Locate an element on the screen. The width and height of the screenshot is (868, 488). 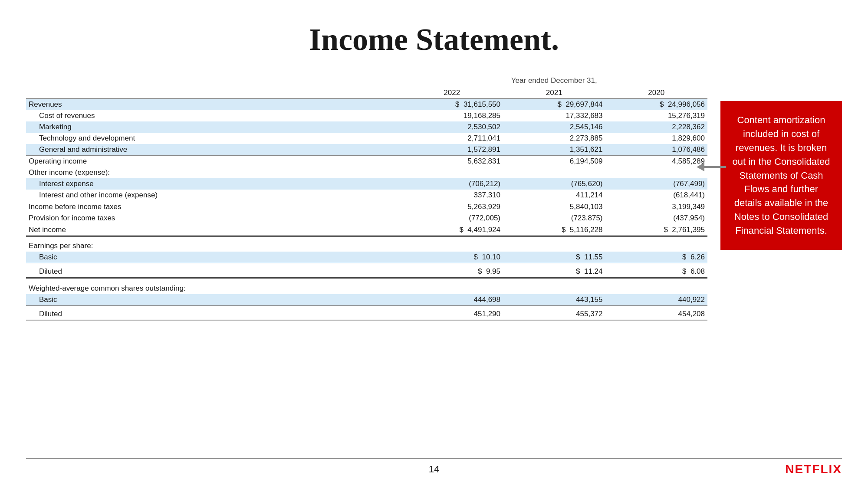
value-2021: (765,620) is located at coordinates (554, 184).